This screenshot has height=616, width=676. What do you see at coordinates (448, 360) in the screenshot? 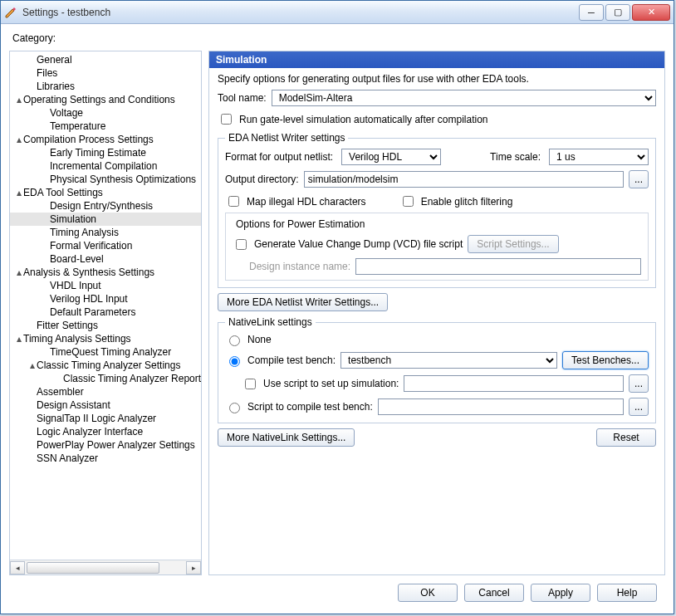
I see `testbench-select: testbench` at bounding box center [448, 360].